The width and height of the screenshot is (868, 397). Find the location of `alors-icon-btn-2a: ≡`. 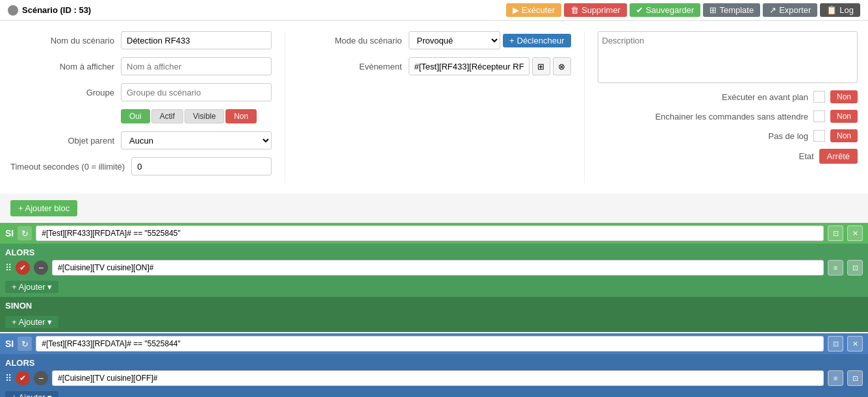

alors-icon-btn-2a: ≡ is located at coordinates (836, 378).